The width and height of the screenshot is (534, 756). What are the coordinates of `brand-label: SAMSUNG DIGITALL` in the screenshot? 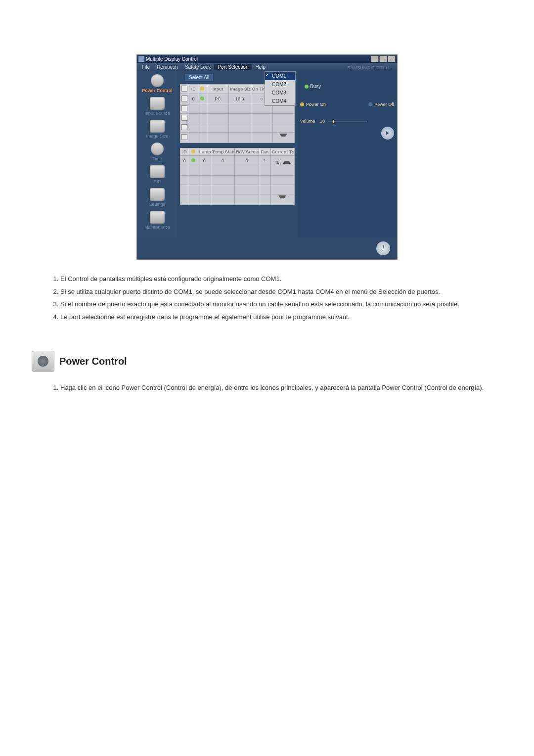 It's located at (369, 68).